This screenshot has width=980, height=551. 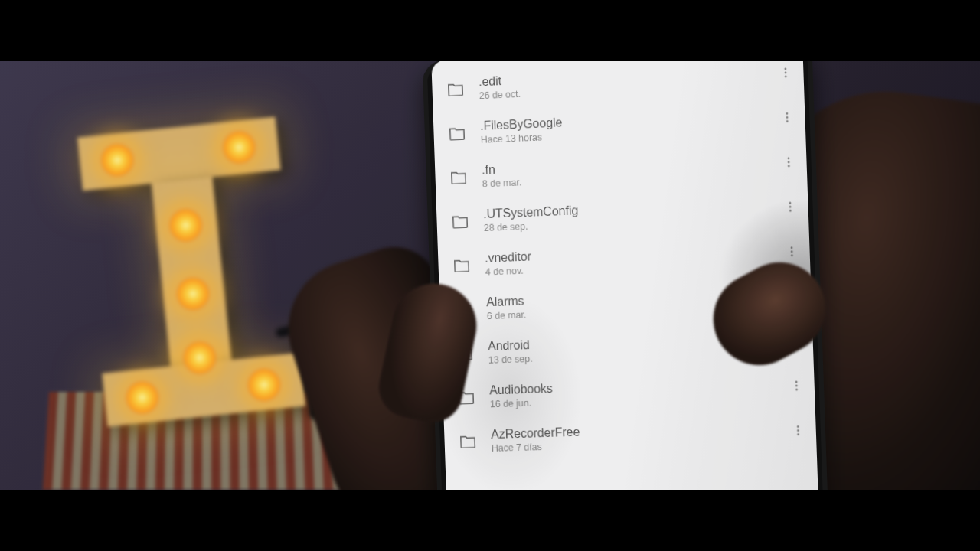 I want to click on letterbox-top, so click(x=490, y=31).